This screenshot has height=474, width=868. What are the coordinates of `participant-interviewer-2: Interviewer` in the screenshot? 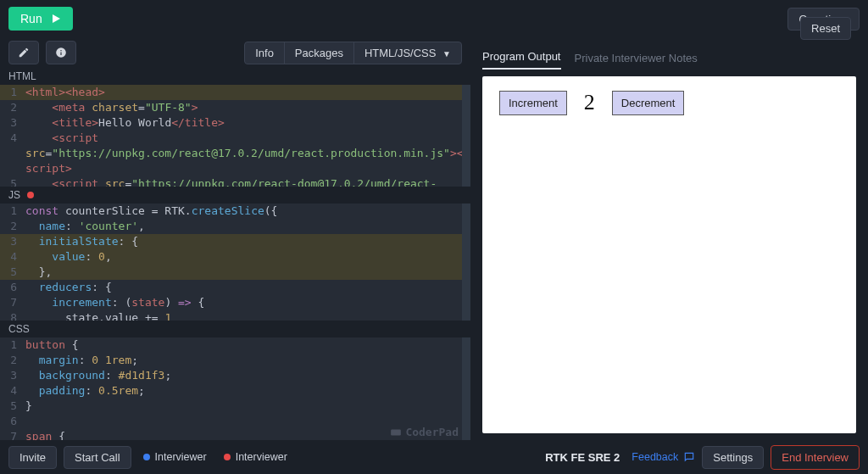 It's located at (256, 457).